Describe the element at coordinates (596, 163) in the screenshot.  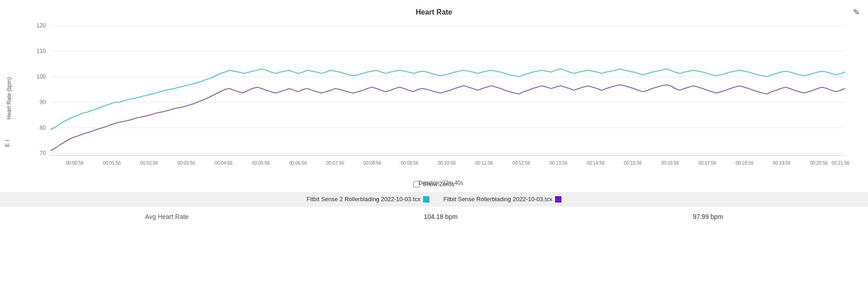
I see `svg-text: 00:14:56` at that location.